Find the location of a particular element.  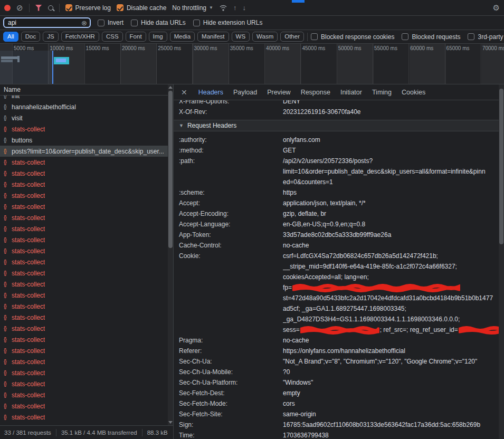

request-list-scrollbar is located at coordinates (170, 255).